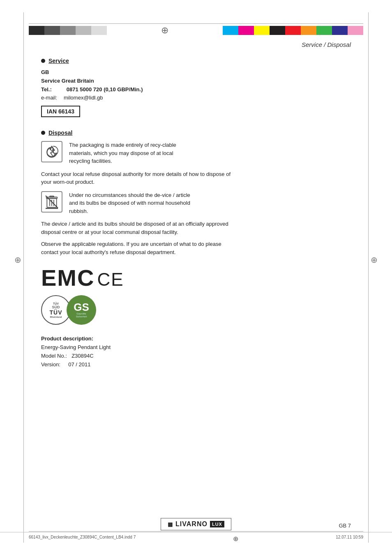 The height and width of the screenshot is (555, 392). I want to click on color-red, so click(293, 30).